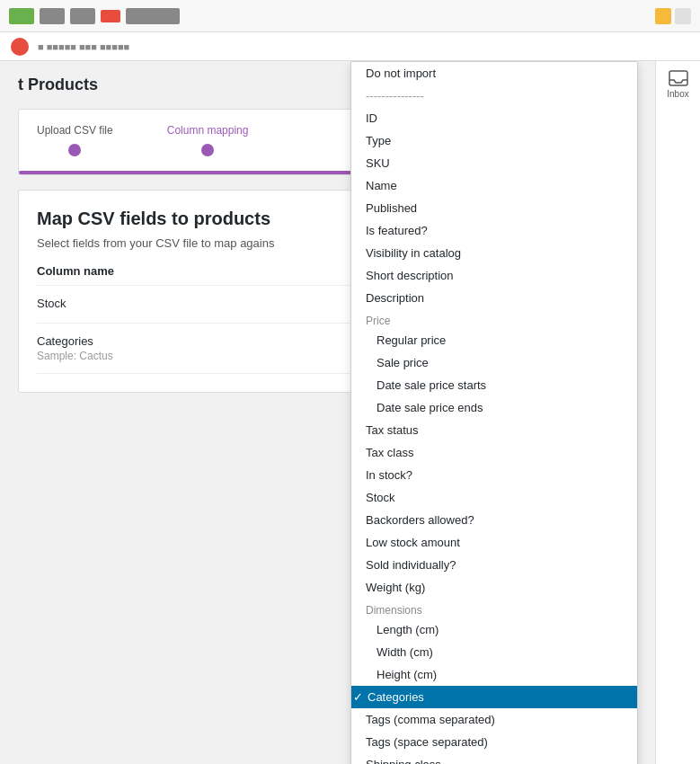 The width and height of the screenshot is (700, 764). I want to click on dropdown-item-price-group: Price, so click(494, 319).